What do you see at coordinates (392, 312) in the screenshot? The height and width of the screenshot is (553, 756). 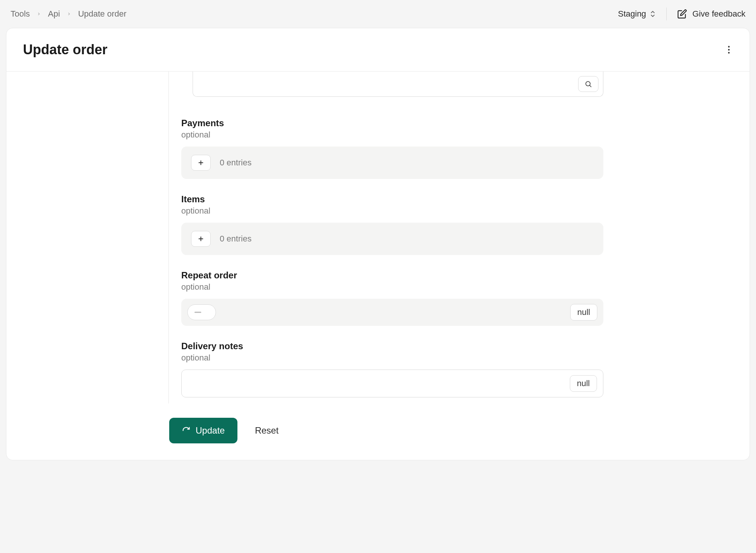 I see `repeat-order-row: null` at bounding box center [392, 312].